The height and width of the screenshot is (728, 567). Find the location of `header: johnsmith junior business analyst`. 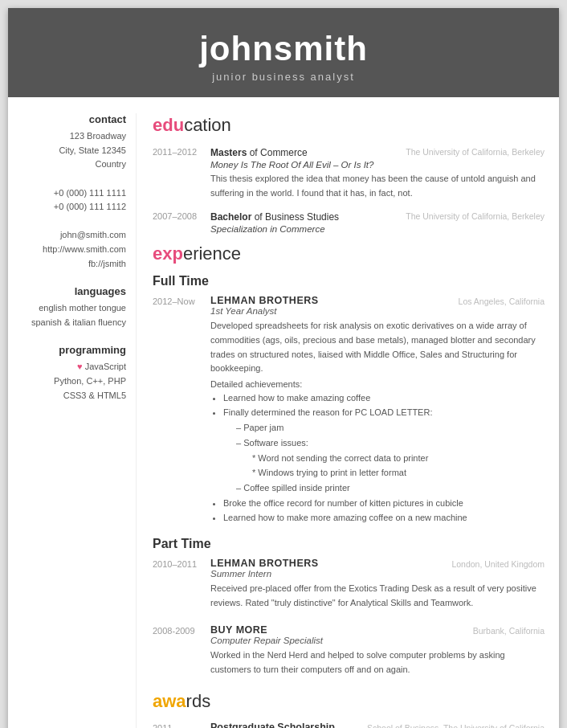

header: johnsmith junior business analyst is located at coordinates (284, 53).